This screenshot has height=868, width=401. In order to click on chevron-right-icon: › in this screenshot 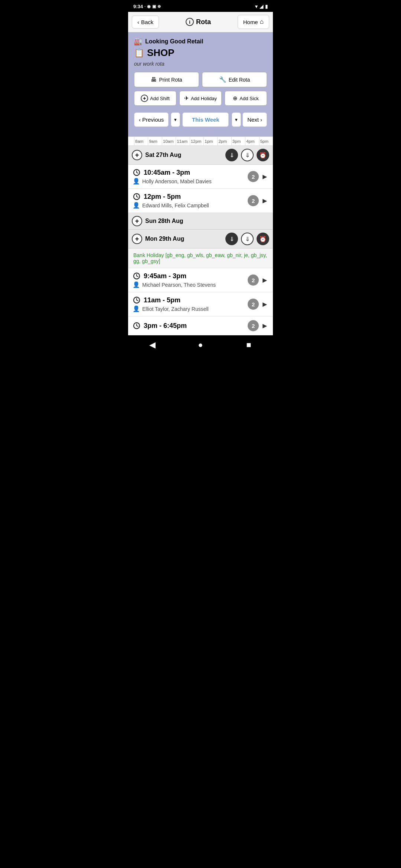, I will do `click(261, 119)`.